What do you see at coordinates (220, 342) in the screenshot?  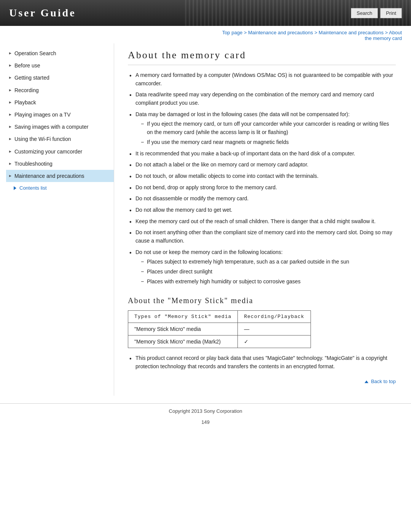 I see `table-row: "Memory Stick Micro" media (Mark2) ✓` at bounding box center [220, 342].